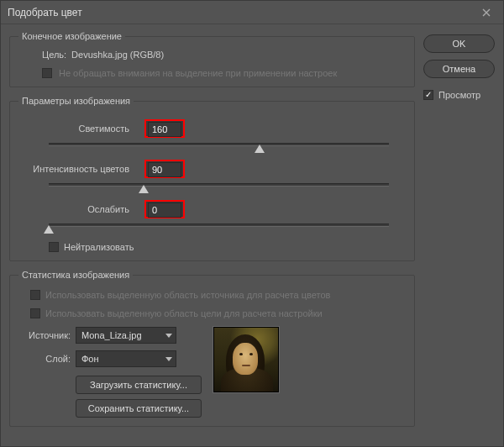 The image size is (504, 447). I want to click on intensity-input, so click(165, 170).